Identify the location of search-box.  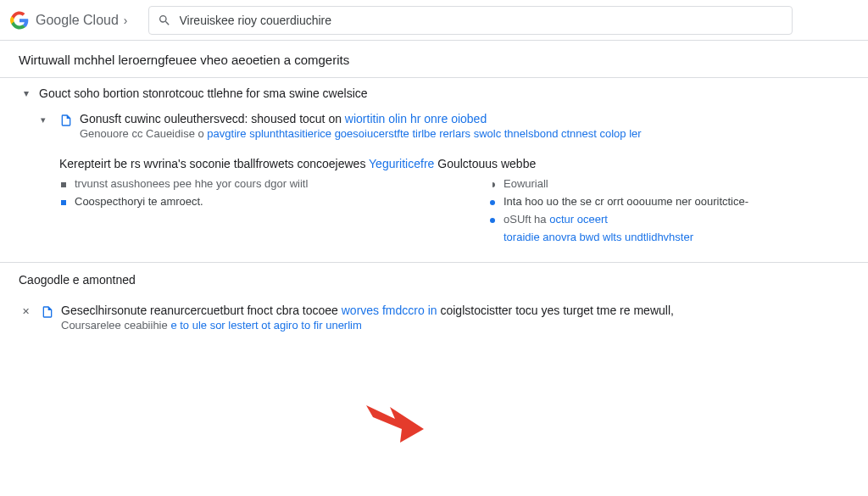
(470, 20).